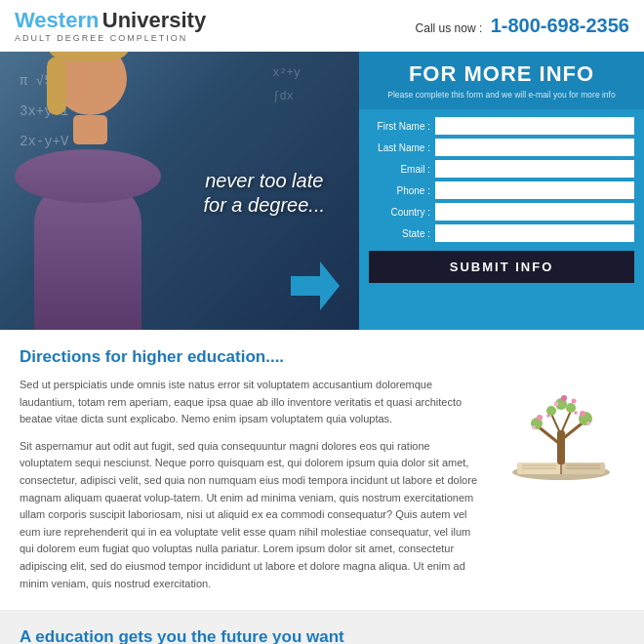  Describe the element at coordinates (252, 402) in the screenshot. I see `section1-para1: Sed ut perspiciatis unde omnis iste natu…` at that location.